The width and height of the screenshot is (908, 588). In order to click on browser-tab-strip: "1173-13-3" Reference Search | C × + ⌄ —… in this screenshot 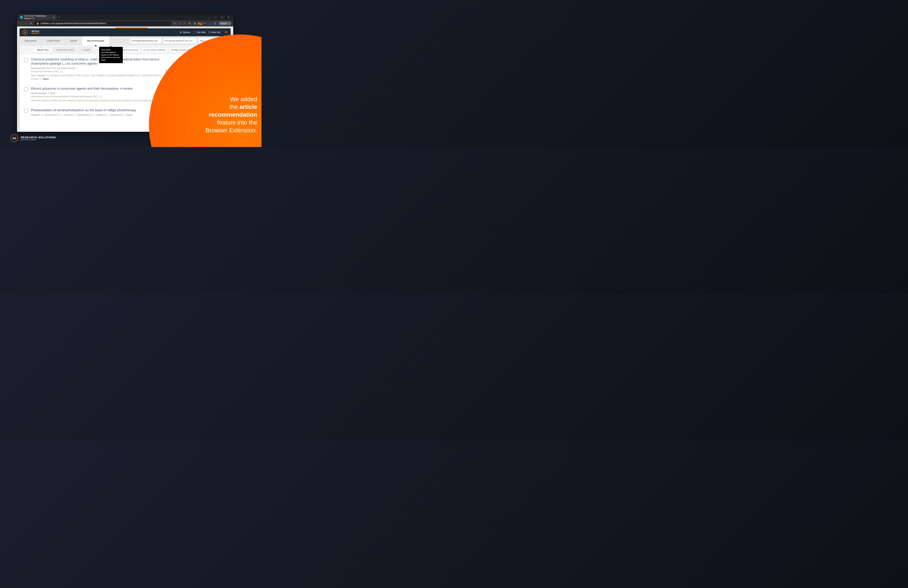, I will do `click(125, 17)`.